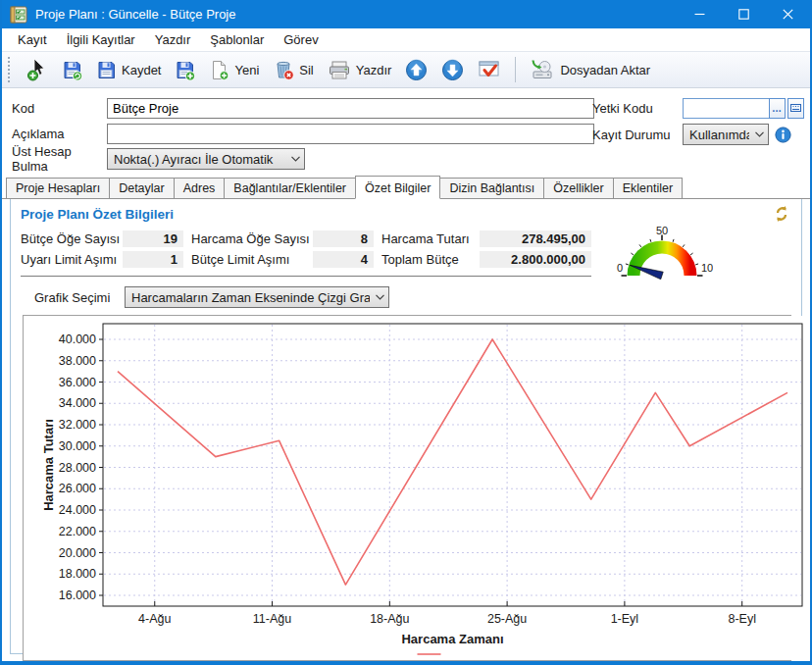  Describe the element at coordinates (535, 259) in the screenshot. I see `summary-value-toplam-bütçe: 2.800.000,00` at that location.